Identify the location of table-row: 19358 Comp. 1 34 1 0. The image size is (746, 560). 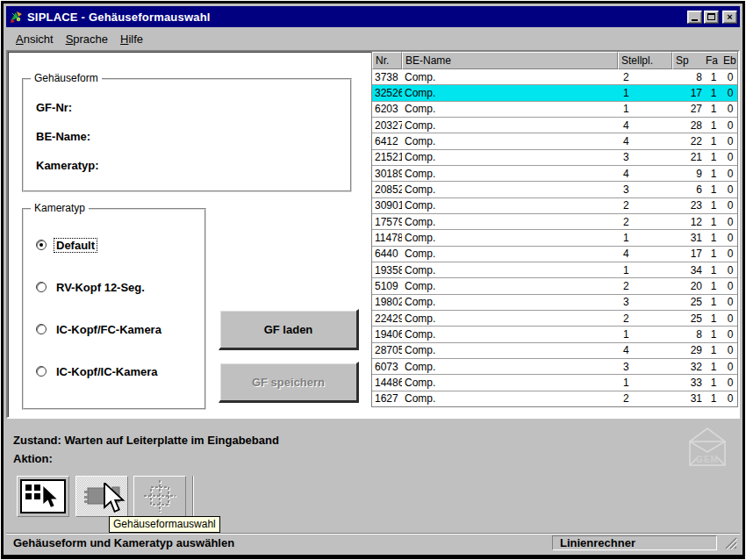
(555, 270).